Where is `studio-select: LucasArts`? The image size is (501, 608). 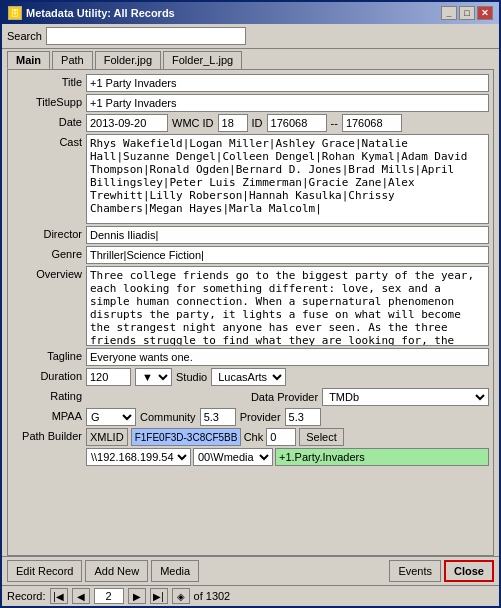
studio-select: LucasArts is located at coordinates (248, 377).